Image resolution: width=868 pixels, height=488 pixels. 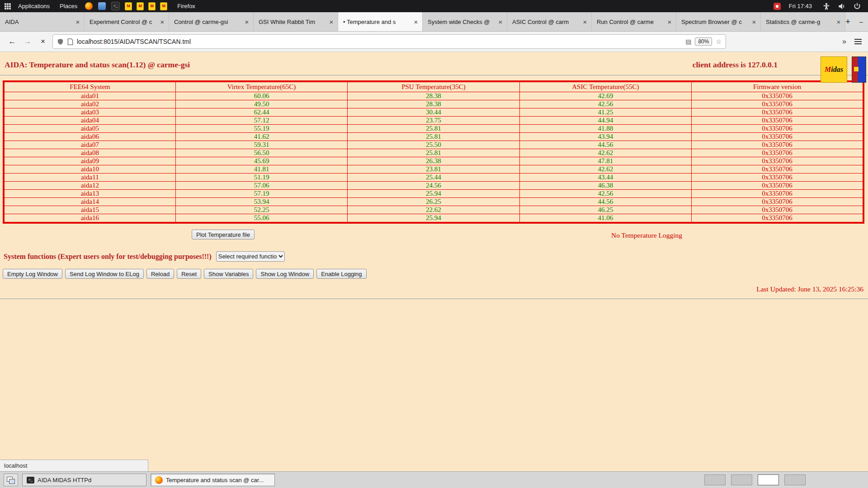 What do you see at coordinates (64, 480) in the screenshot?
I see `taskbar-window-label: AIDA MIDAS HTTPd` at bounding box center [64, 480].